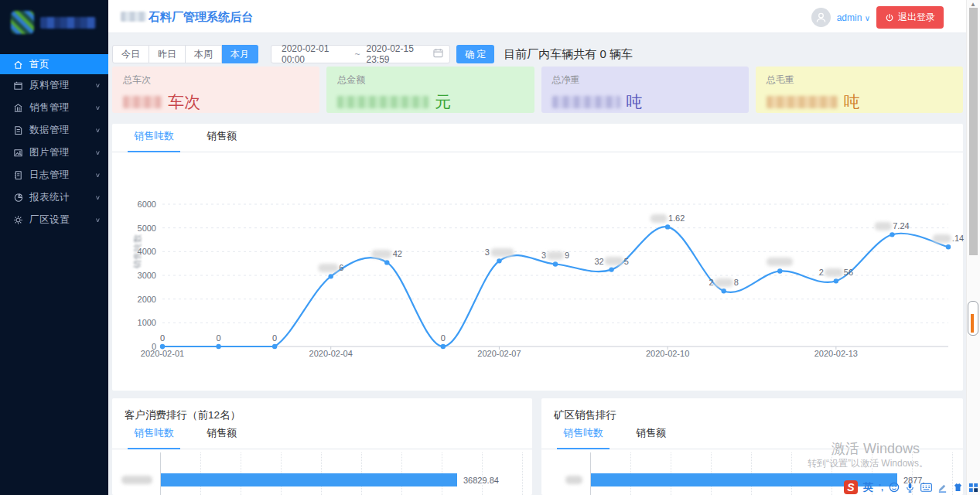  Describe the element at coordinates (154, 438) in the screenshot. I see `tab-cust-tons: 销售吨数` at that location.